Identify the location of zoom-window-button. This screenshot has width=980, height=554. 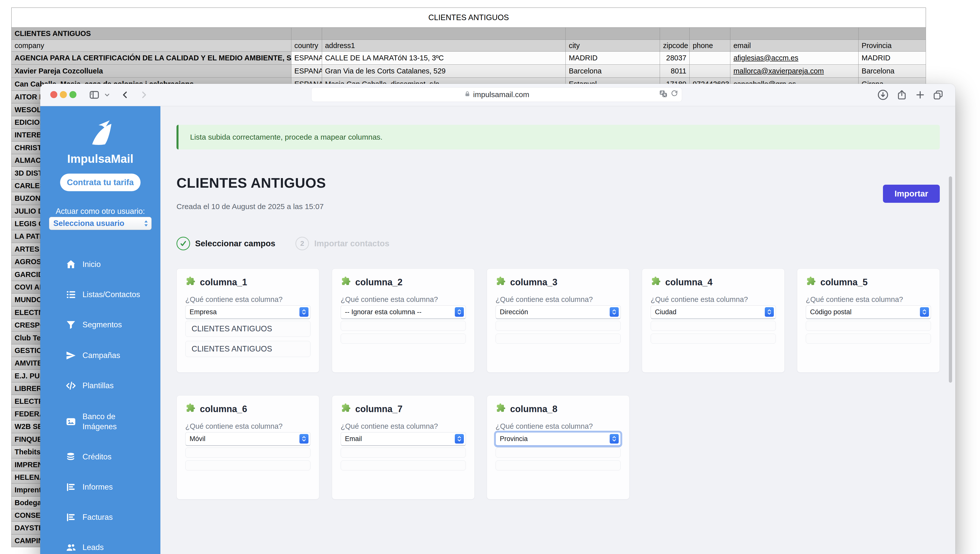
(73, 94).